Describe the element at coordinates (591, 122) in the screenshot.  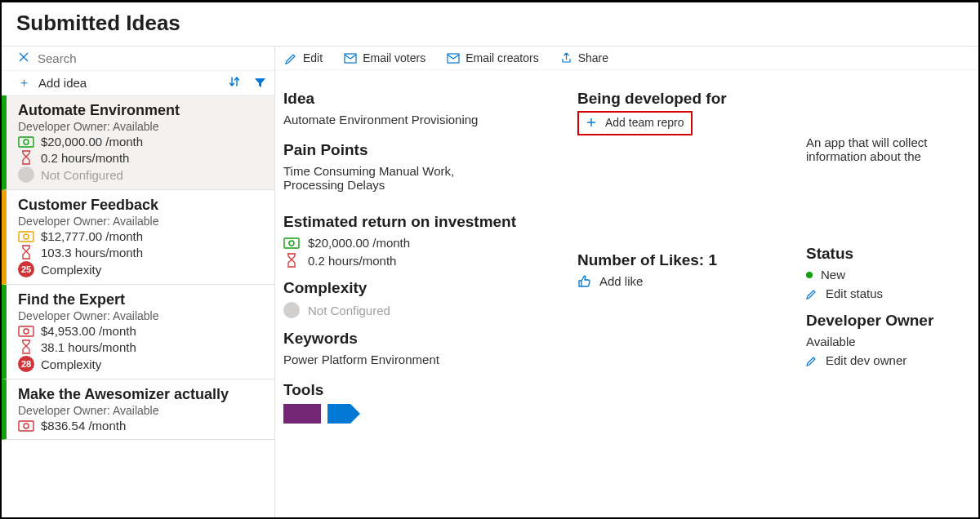
I see `plus-icon` at that location.